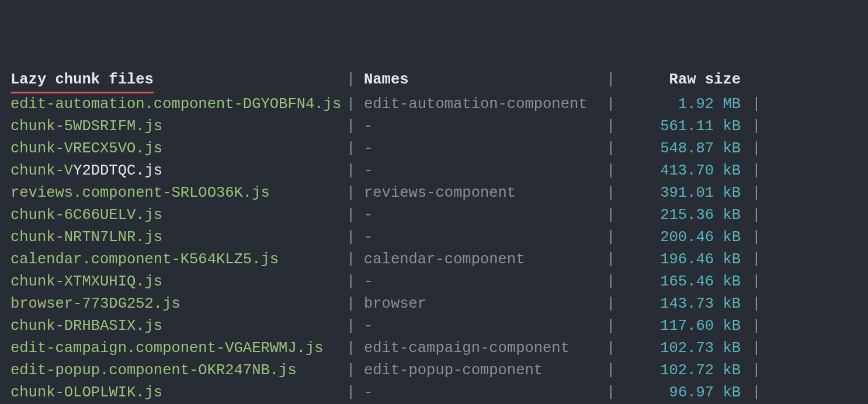 Image resolution: width=868 pixels, height=404 pixels. What do you see at coordinates (96, 304) in the screenshot?
I see `file-name: browser-773DG252.js` at bounding box center [96, 304].